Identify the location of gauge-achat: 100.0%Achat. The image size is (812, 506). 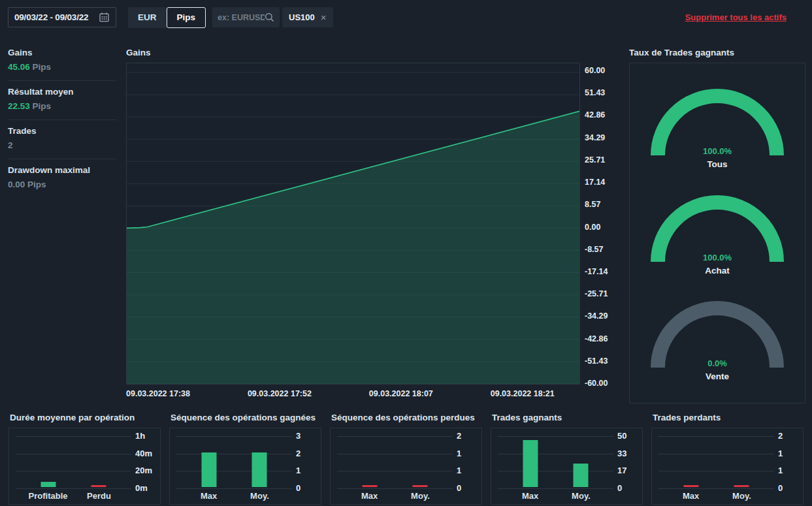
(717, 234).